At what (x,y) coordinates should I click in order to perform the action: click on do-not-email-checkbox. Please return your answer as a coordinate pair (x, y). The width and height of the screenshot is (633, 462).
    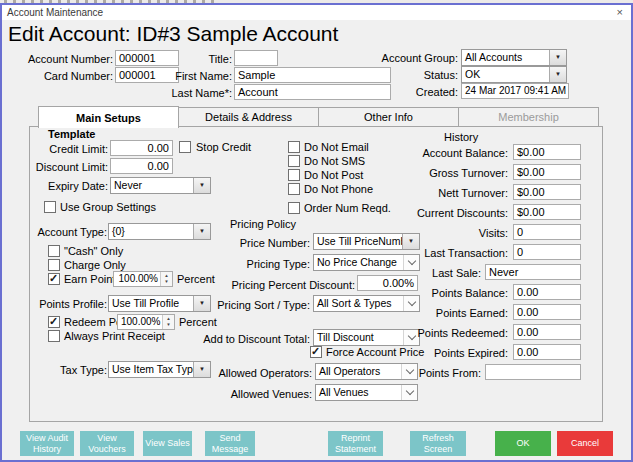
    Looking at the image, I should click on (294, 147).